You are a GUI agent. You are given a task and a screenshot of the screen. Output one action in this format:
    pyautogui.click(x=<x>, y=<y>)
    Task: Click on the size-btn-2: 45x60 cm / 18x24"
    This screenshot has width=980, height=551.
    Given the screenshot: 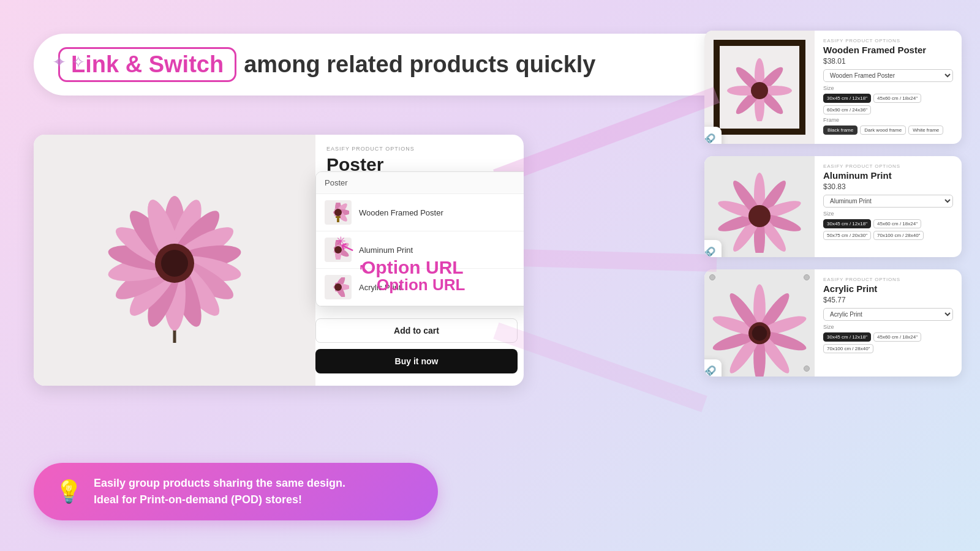 What is the action you would take?
    pyautogui.click(x=897, y=98)
    